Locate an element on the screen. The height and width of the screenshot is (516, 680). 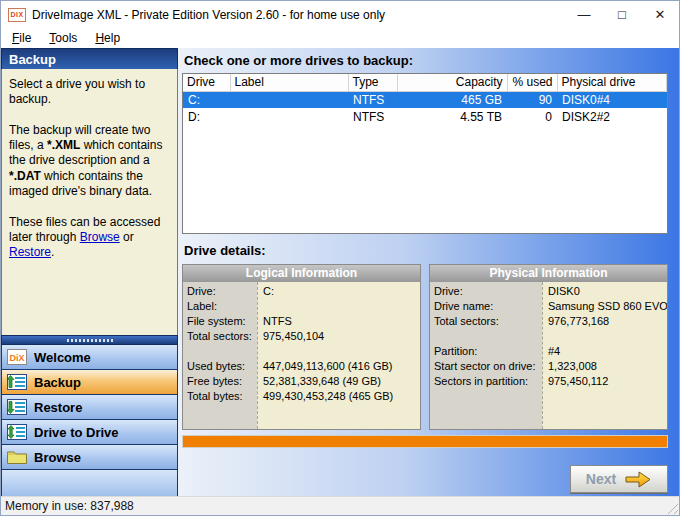
menu-help: Help is located at coordinates (108, 38).